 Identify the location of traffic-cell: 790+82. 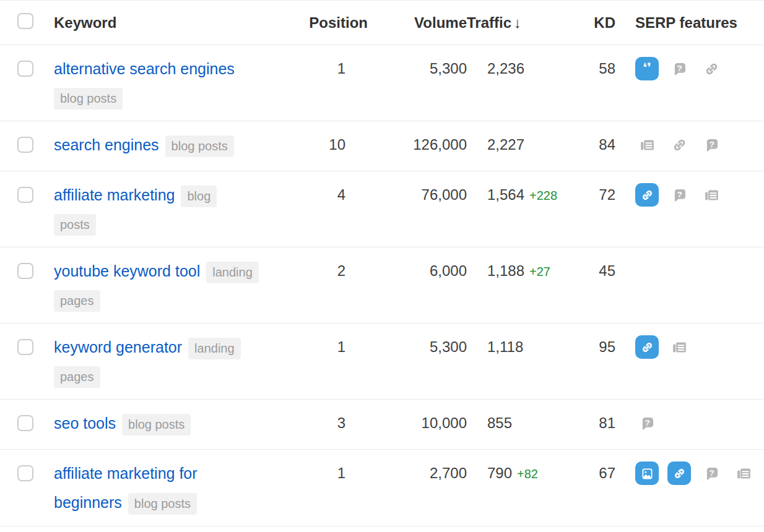
(519, 473).